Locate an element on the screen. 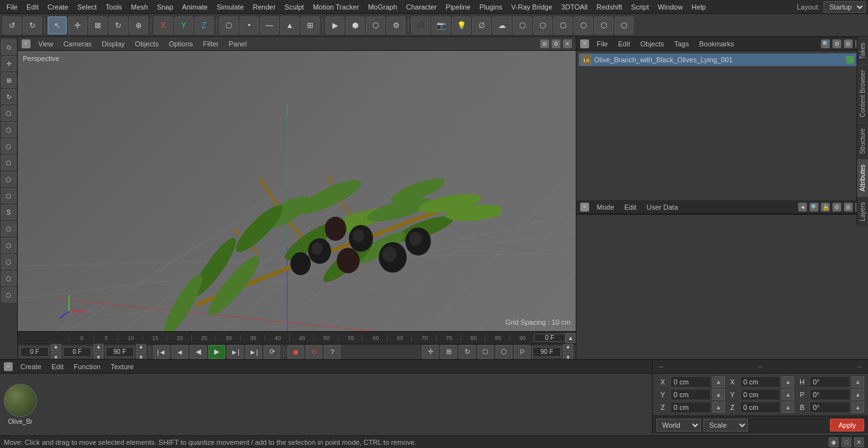 This screenshot has width=868, height=448. menu-file: File is located at coordinates (12, 7).